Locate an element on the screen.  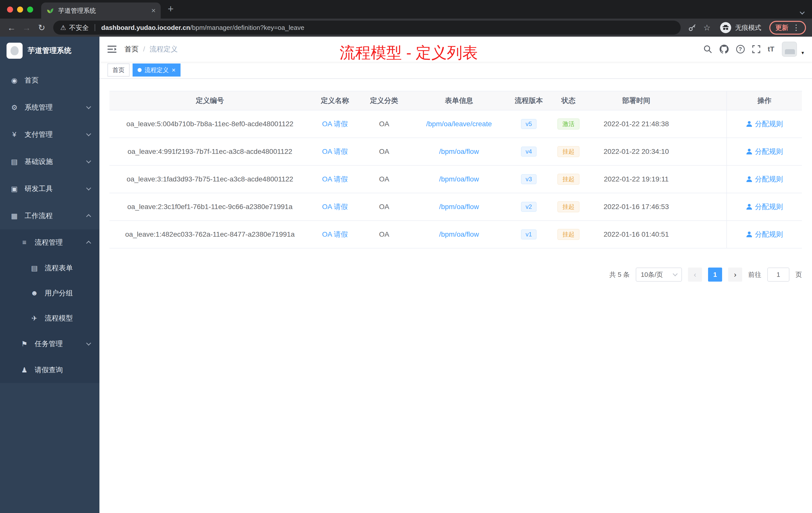
prev-page-button: ‹ is located at coordinates (695, 274).